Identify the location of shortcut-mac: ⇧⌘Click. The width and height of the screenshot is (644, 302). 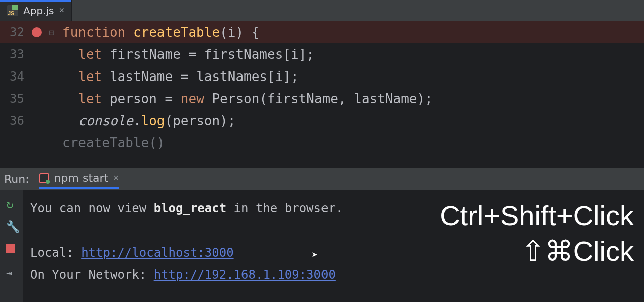
(537, 251).